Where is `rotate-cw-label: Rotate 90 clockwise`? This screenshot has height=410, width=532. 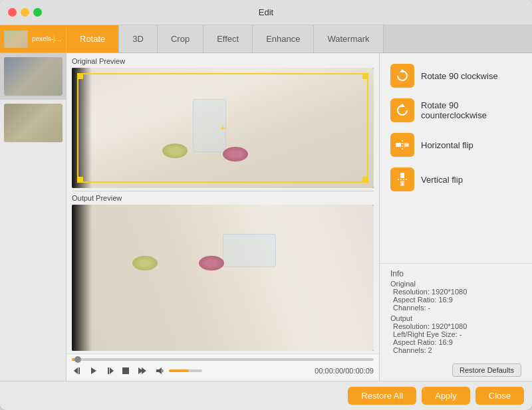
rotate-cw-label: Rotate 90 clockwise is located at coordinates (460, 76).